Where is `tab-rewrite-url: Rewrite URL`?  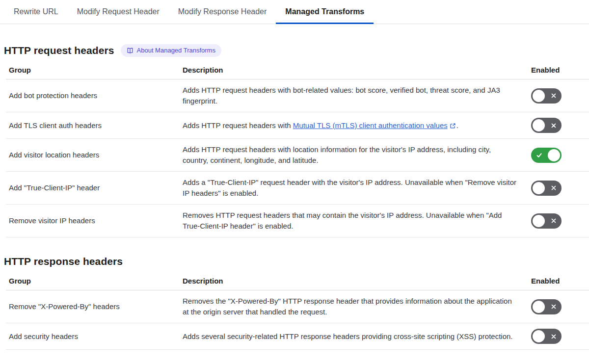 tab-rewrite-url: Rewrite URL is located at coordinates (36, 12).